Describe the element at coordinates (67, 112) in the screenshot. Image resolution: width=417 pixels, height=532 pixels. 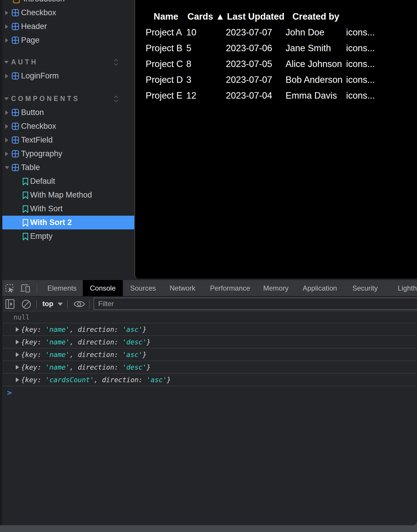
I see `sidebar-item-button: Button` at that location.